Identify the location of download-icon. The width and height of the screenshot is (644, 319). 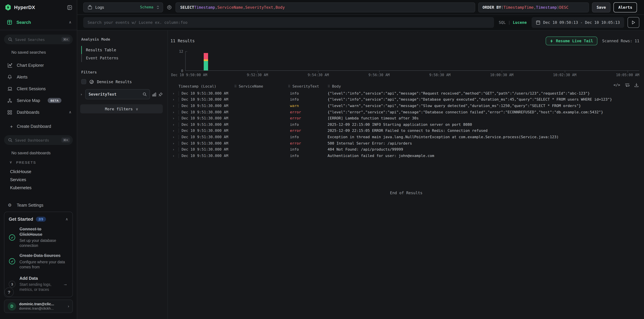
(636, 85).